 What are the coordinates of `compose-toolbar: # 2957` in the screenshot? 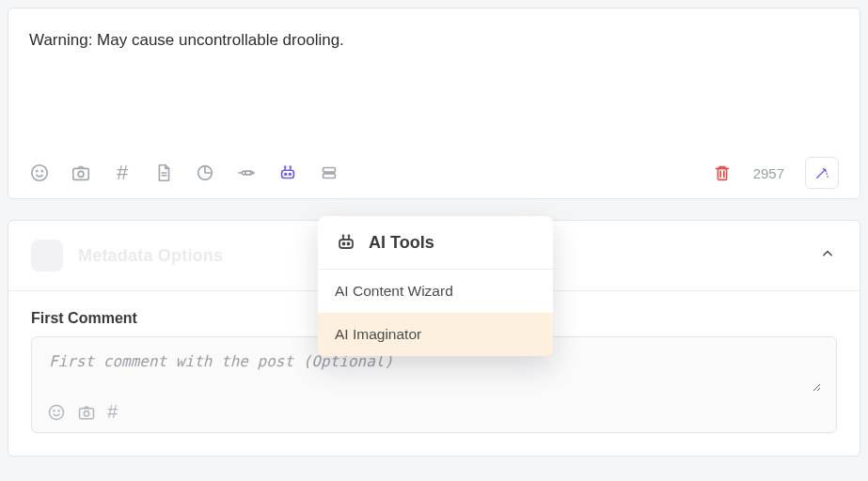 It's located at (434, 170).